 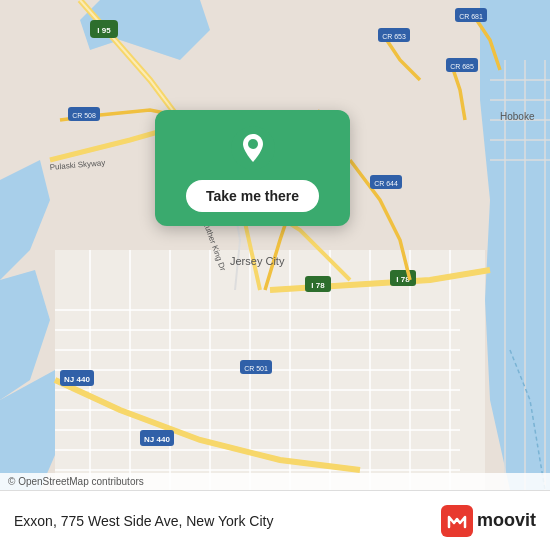 I want to click on svg-text: CR 653, so click(x=394, y=36).